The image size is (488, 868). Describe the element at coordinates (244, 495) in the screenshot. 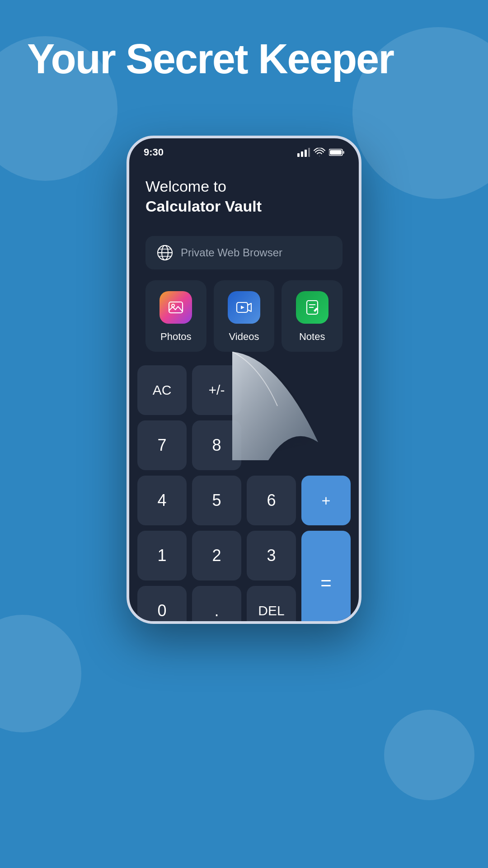

I see `calculator-area: AC +/- 7 8 4` at that location.